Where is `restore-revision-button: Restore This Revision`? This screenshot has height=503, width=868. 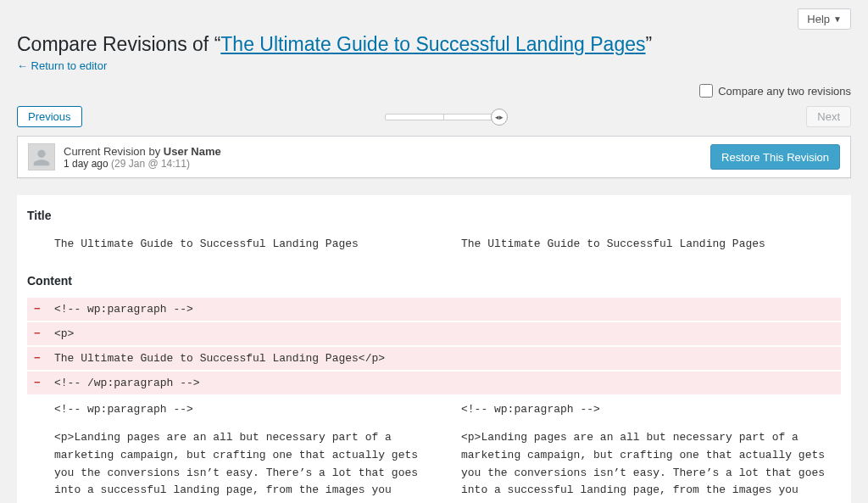 restore-revision-button: Restore This Revision is located at coordinates (775, 157).